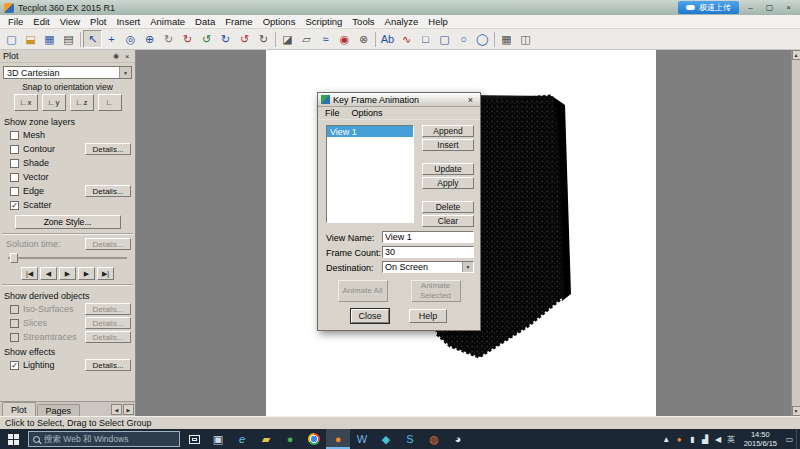 The width and height of the screenshot is (800, 449). What do you see at coordinates (362, 439) in the screenshot?
I see `taskbar-app-word: W` at bounding box center [362, 439].